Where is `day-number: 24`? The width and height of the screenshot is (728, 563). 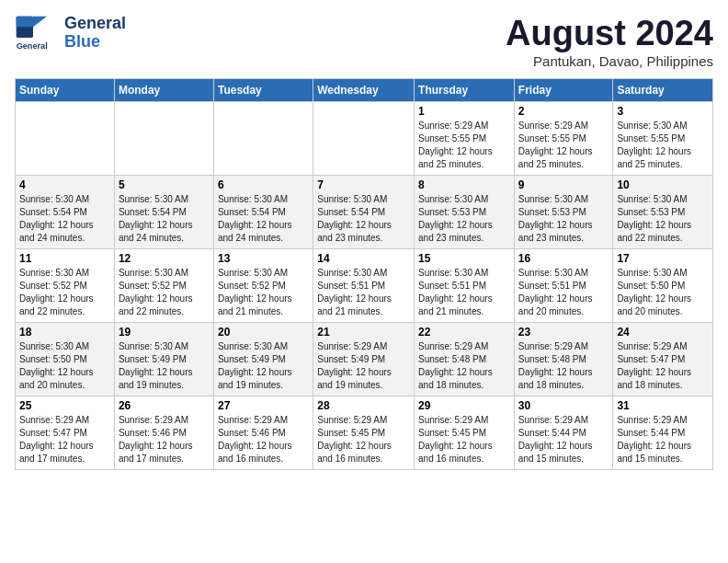 day-number: 24 is located at coordinates (663, 332).